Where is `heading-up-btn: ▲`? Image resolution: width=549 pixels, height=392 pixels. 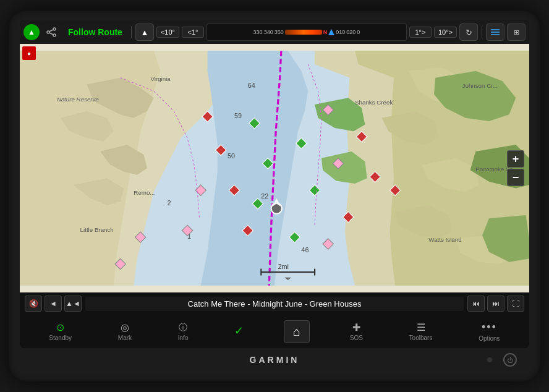
heading-up-btn: ▲ is located at coordinates (145, 32).